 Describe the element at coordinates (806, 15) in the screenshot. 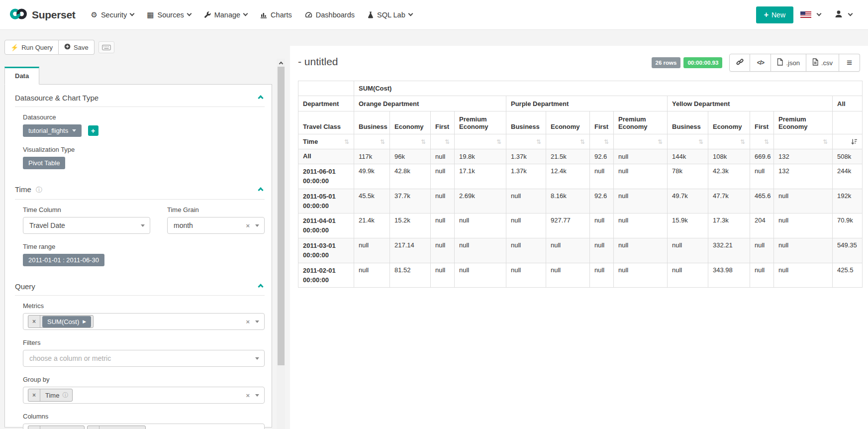

I see `us-flag-icon` at that location.